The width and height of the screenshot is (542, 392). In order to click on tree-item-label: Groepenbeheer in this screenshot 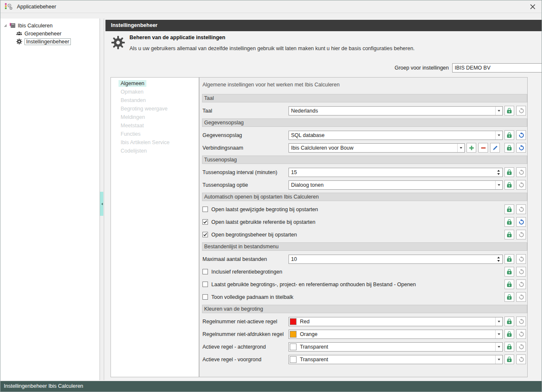, I will do `click(43, 34)`.